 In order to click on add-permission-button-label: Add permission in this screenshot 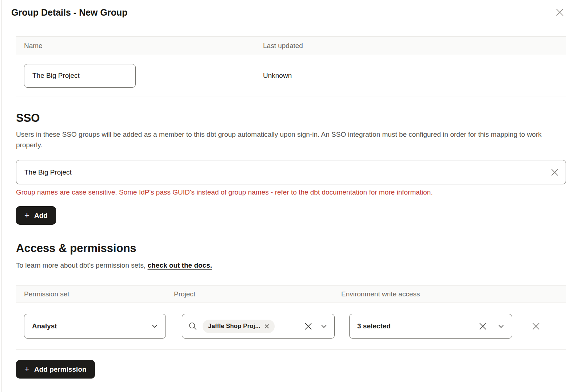, I will do `click(60, 369)`.